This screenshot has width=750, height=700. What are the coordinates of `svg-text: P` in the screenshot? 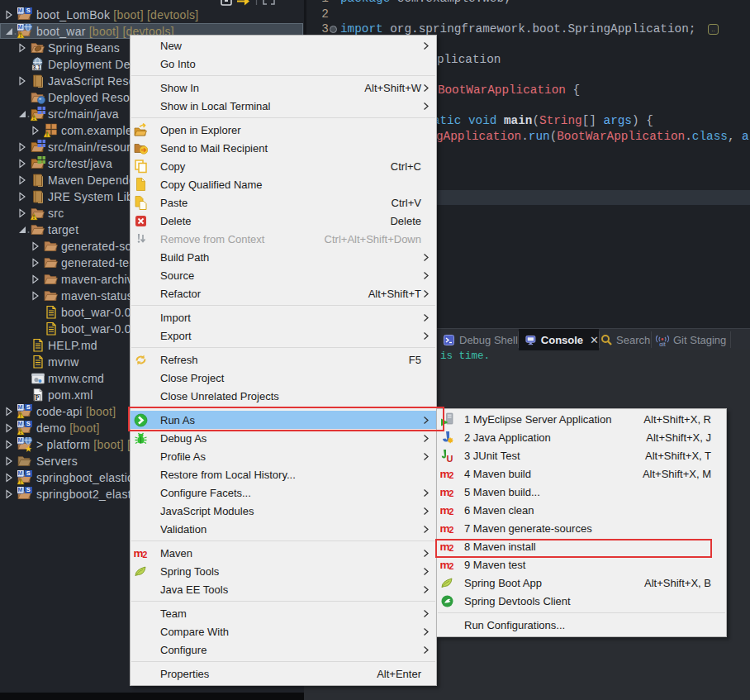 It's located at (38, 398).